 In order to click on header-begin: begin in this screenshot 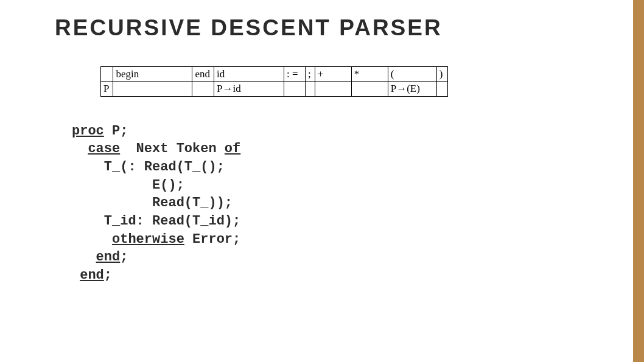, I will do `click(153, 74)`.